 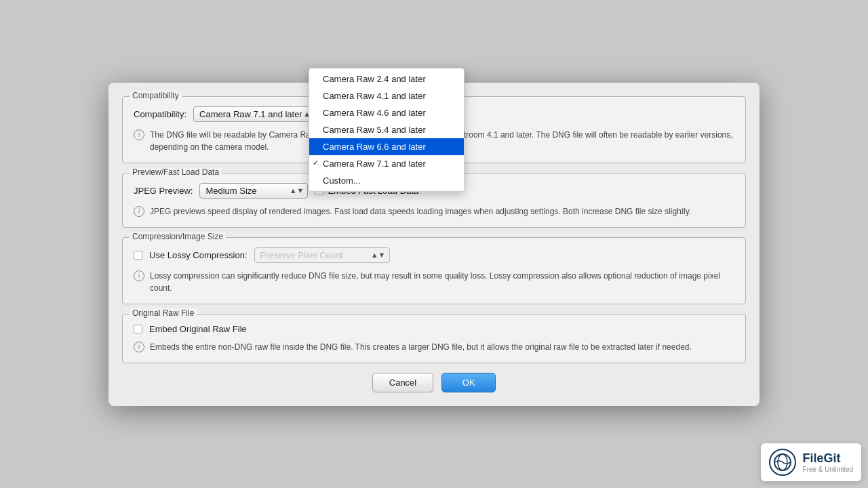 What do you see at coordinates (387, 79) in the screenshot?
I see `dropdown-item: Camera Raw 2.4 and later` at bounding box center [387, 79].